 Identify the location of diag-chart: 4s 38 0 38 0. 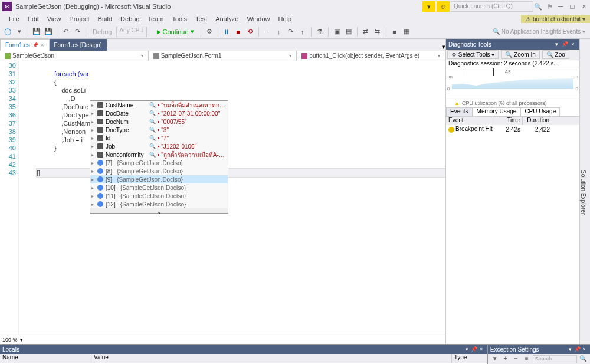
(513, 84).